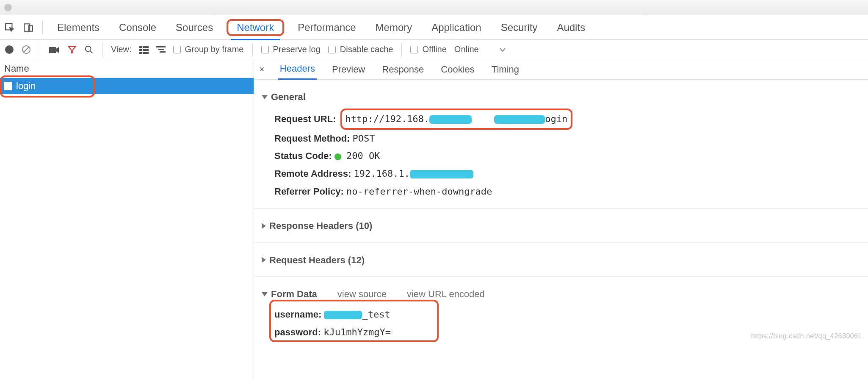 This screenshot has width=868, height=379. What do you see at coordinates (434, 28) in the screenshot?
I see `devtools-tabs: Elements Console Sources Network Perform…` at bounding box center [434, 28].